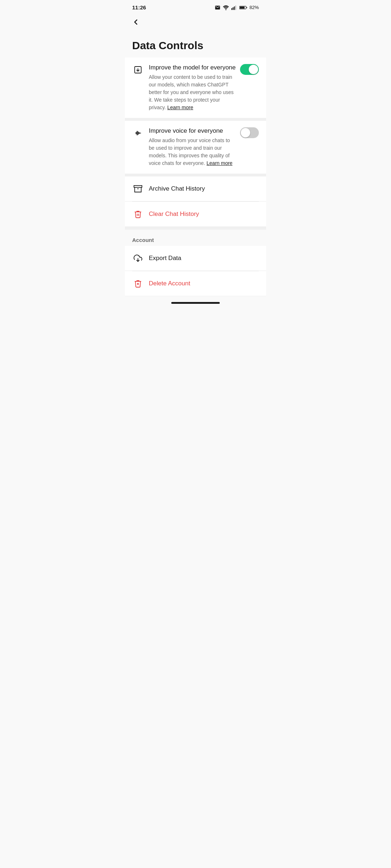 This screenshot has height=868, width=391. What do you see at coordinates (136, 22) in the screenshot?
I see `back-arrow-icon` at bounding box center [136, 22].